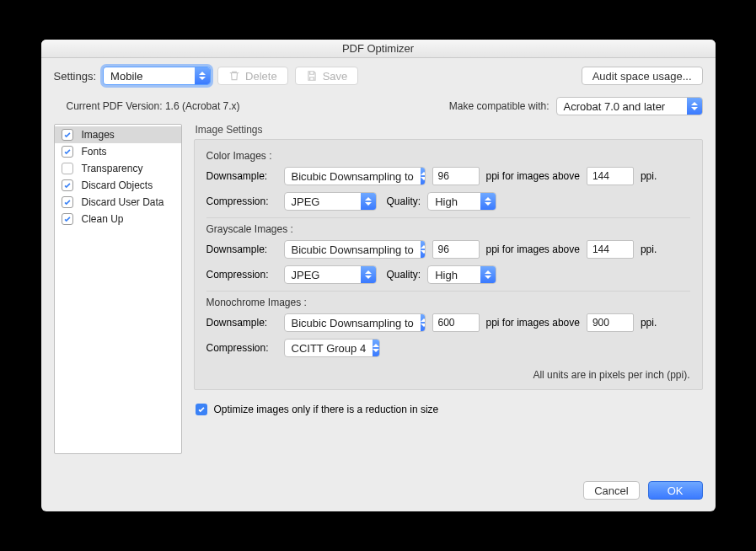  What do you see at coordinates (103, 219) in the screenshot?
I see `sidebar-item-label: Clean Up` at bounding box center [103, 219].